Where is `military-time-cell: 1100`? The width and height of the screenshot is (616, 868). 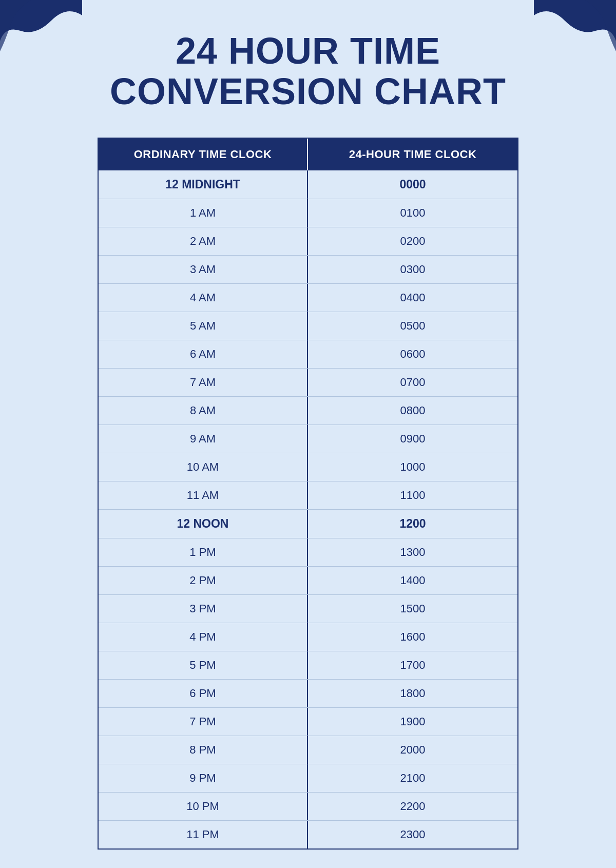 military-time-cell: 1100 is located at coordinates (413, 495).